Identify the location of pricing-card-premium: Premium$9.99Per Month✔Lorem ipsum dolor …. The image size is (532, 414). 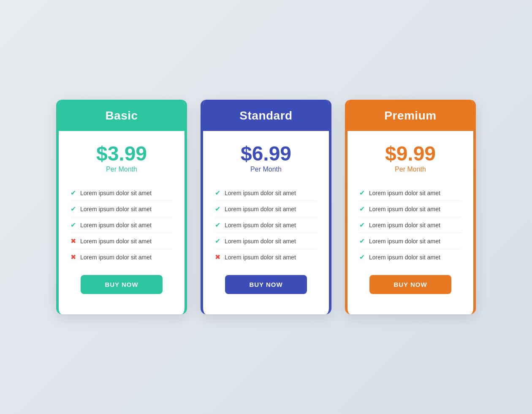
(410, 207).